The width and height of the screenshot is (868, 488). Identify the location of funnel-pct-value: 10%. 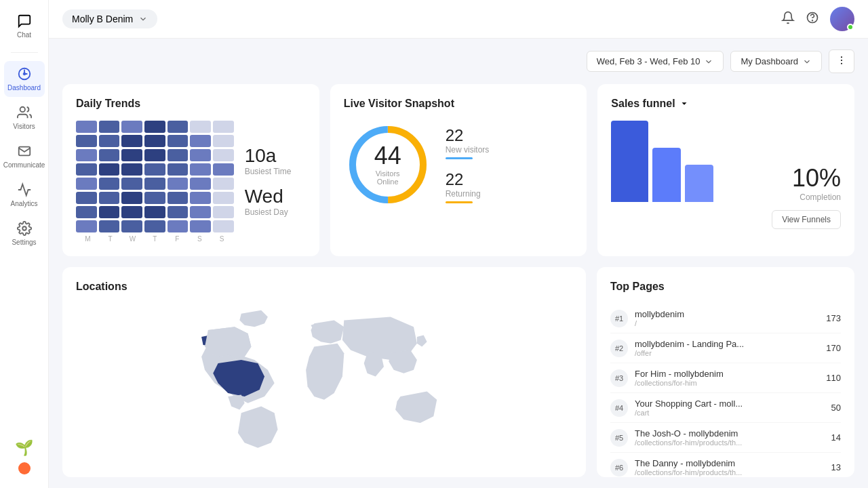
(816, 178).